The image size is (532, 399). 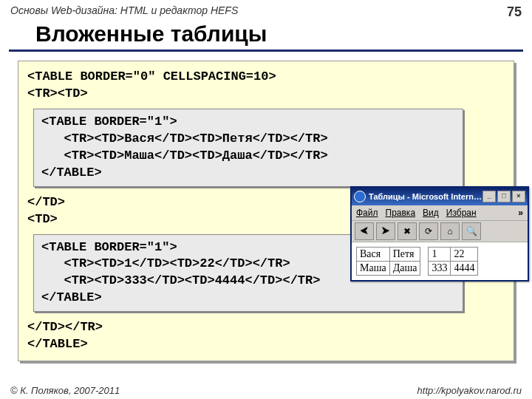 What do you see at coordinates (266, 37) in the screenshot?
I see `page-title: Вложенные таблицы` at bounding box center [266, 37].